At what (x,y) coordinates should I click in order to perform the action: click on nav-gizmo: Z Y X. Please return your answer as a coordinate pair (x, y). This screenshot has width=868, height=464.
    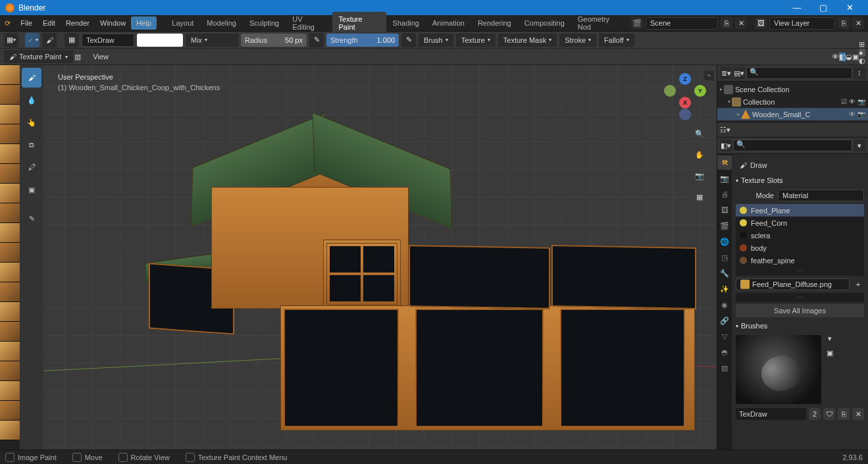
    Looking at the image, I should click on (685, 93).